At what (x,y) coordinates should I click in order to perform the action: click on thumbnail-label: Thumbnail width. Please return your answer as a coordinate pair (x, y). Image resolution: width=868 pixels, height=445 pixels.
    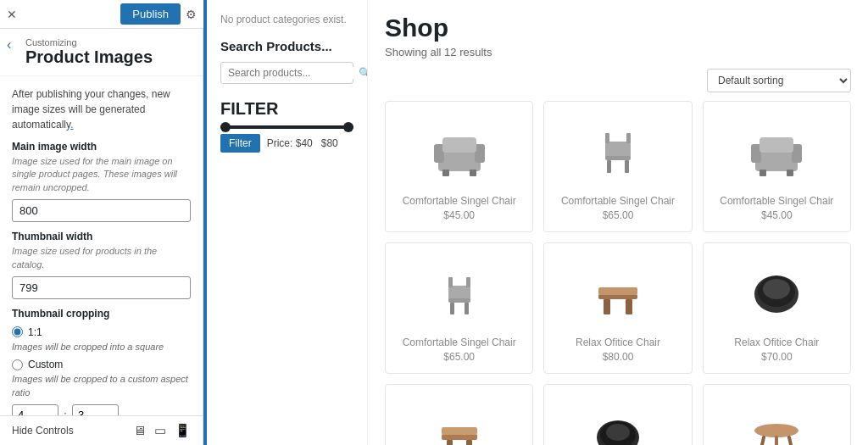
    Looking at the image, I should click on (102, 236).